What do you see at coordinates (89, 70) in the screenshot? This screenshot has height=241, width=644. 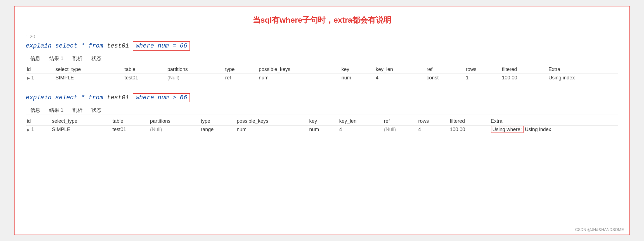 I see `col-select-type-1: select_type` at bounding box center [89, 70].